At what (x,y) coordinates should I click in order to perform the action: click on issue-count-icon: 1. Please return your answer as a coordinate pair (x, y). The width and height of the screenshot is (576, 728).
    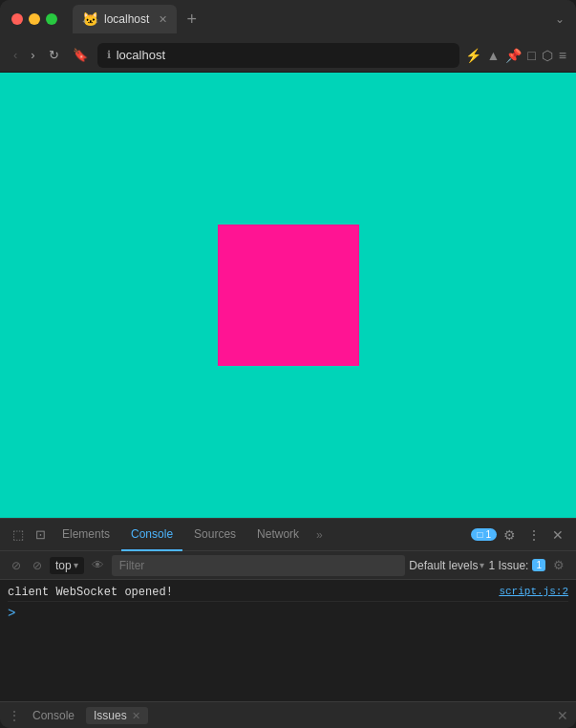
    Looking at the image, I should click on (539, 566).